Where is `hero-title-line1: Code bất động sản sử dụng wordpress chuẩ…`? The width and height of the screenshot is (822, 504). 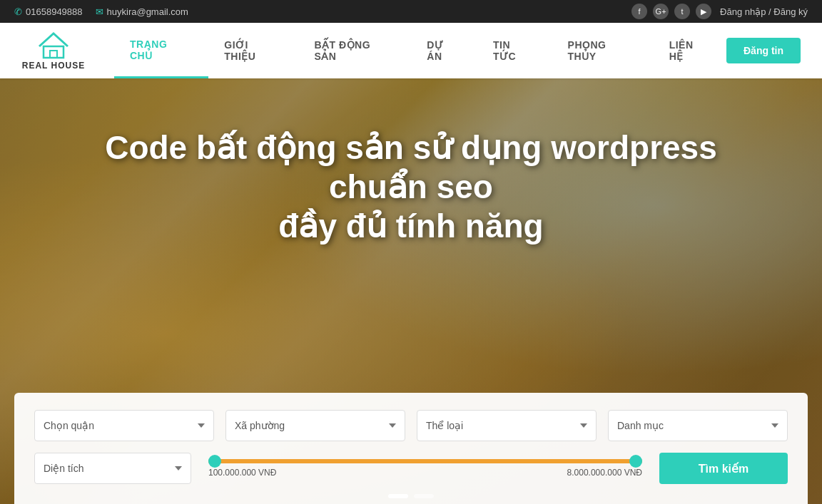
hero-title-line1: Code bất động sản sử dụng wordpress chuẩ… is located at coordinates (411, 167).